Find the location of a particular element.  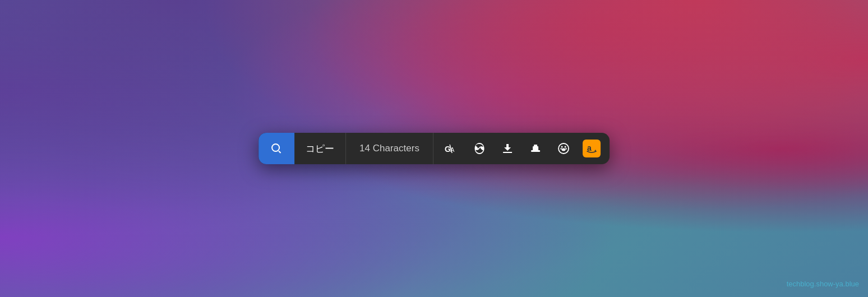

alfred-button is located at coordinates (535, 148).